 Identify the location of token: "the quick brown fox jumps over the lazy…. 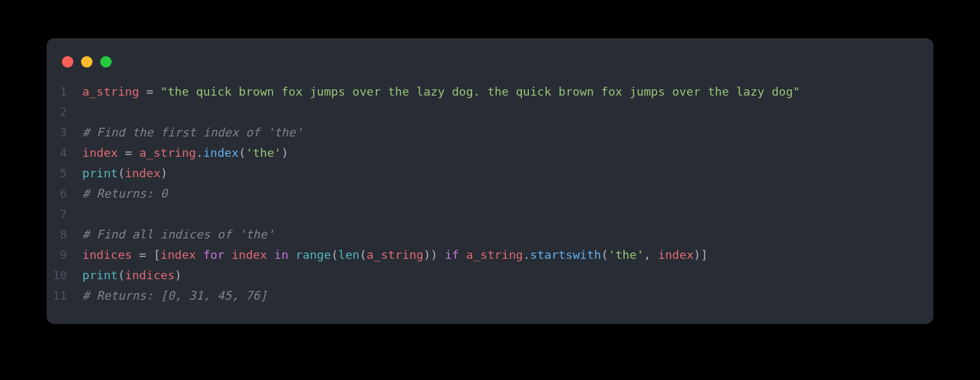
(480, 92).